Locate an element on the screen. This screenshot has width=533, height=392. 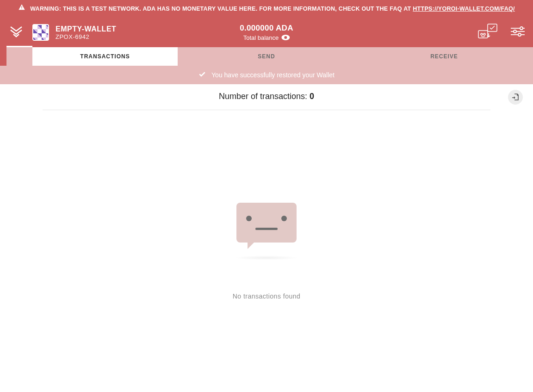
empty-state-text: No transactions found is located at coordinates (266, 296).